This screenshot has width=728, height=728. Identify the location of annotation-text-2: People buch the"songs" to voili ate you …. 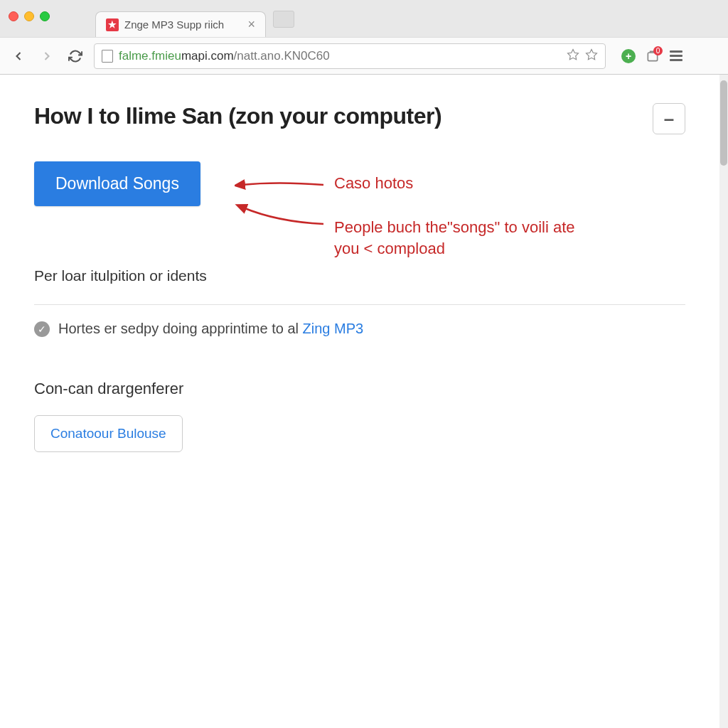
(469, 237).